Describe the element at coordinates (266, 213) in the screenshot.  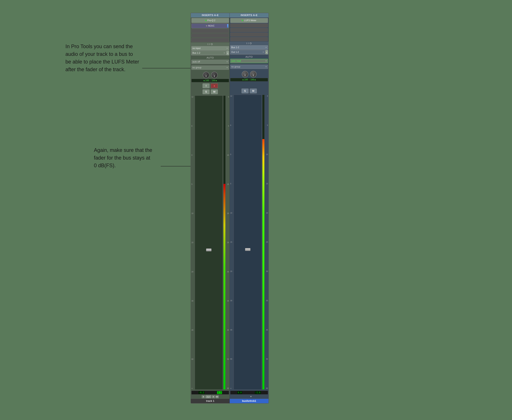
I see `bus1-rscale-20: 20` at that location.